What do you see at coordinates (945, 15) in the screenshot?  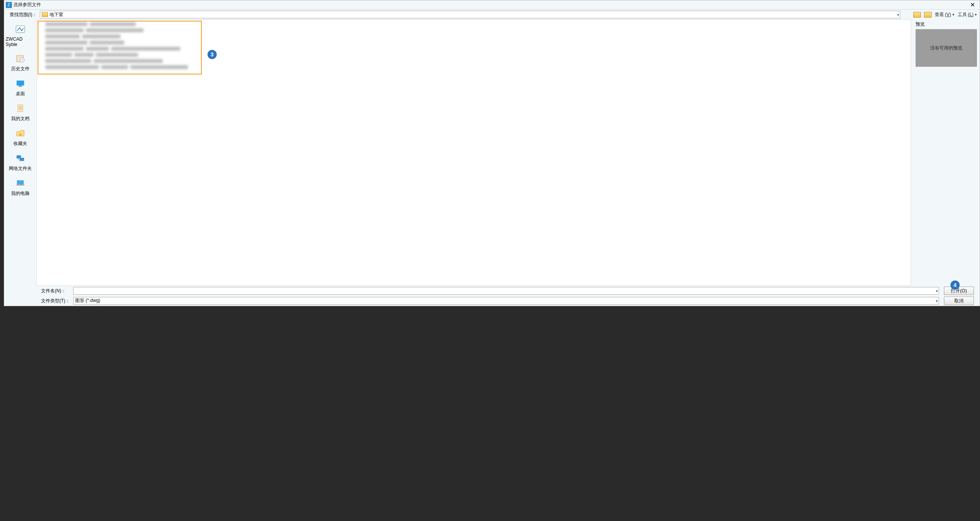 I see `view-menu: 查看(V) ▼` at bounding box center [945, 15].